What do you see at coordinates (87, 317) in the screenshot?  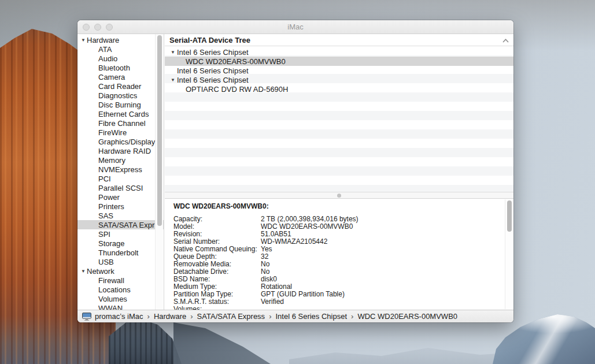 I see `imac-computer-icon` at bounding box center [87, 317].